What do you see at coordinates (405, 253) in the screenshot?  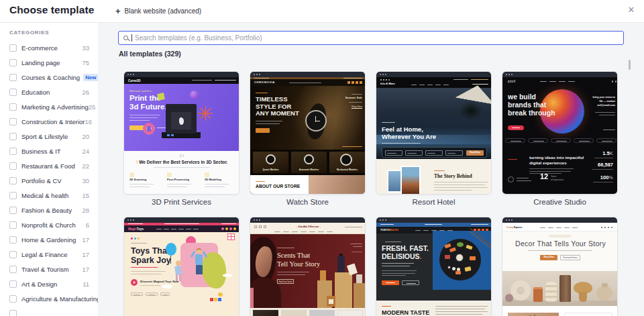 I see `hero-title: FRESH. FAST.DELISIOUS.` at bounding box center [405, 253].